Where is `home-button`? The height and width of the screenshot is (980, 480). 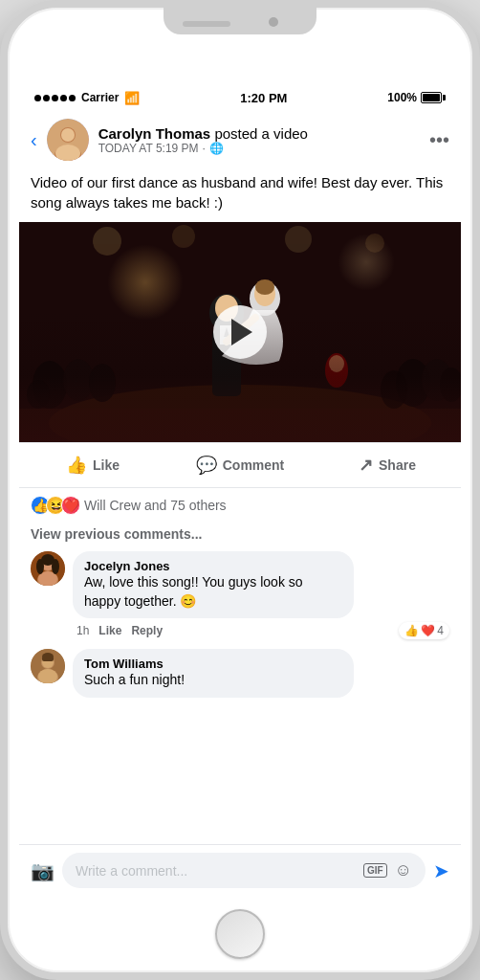
home-button is located at coordinates (240, 934).